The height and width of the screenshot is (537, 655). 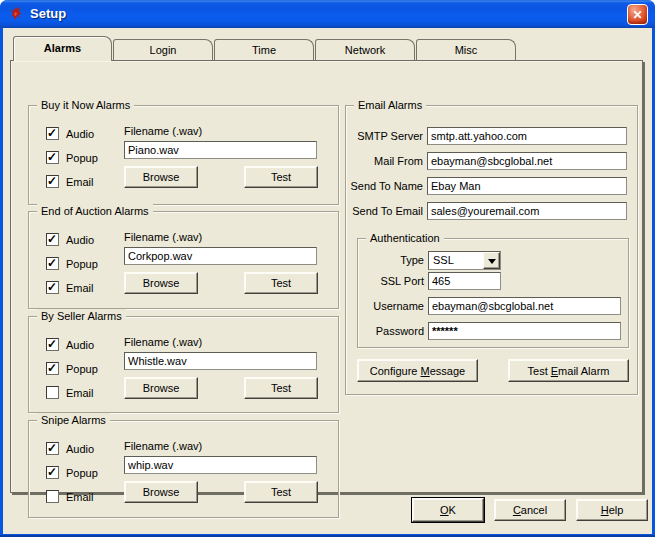 I want to click on app-icon, so click(x=16, y=14).